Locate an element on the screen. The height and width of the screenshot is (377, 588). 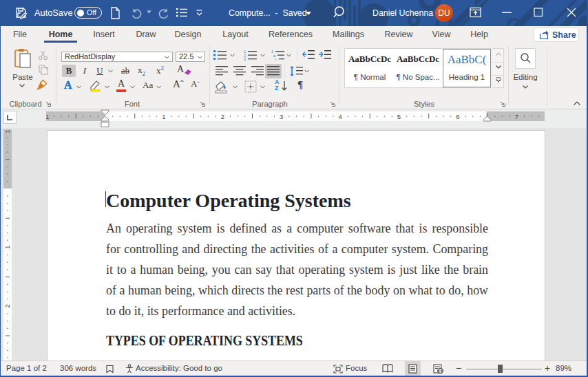
svg-text: i is located at coordinates (275, 59).